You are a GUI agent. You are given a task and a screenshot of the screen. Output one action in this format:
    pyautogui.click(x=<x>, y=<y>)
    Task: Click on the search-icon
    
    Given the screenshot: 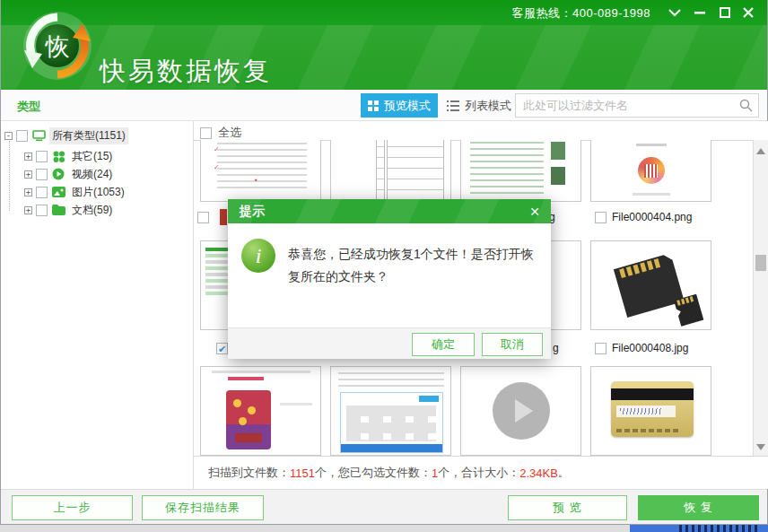 What is the action you would take?
    pyautogui.click(x=746, y=106)
    